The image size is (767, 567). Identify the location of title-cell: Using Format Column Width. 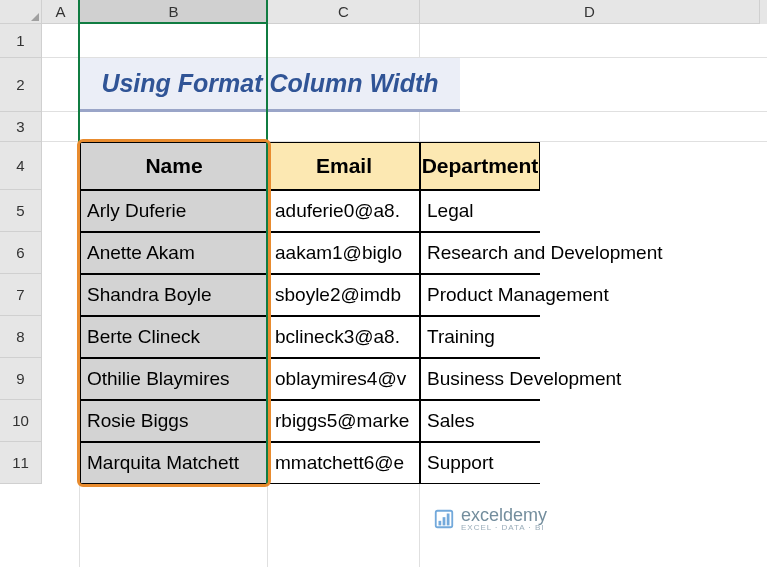
(270, 85).